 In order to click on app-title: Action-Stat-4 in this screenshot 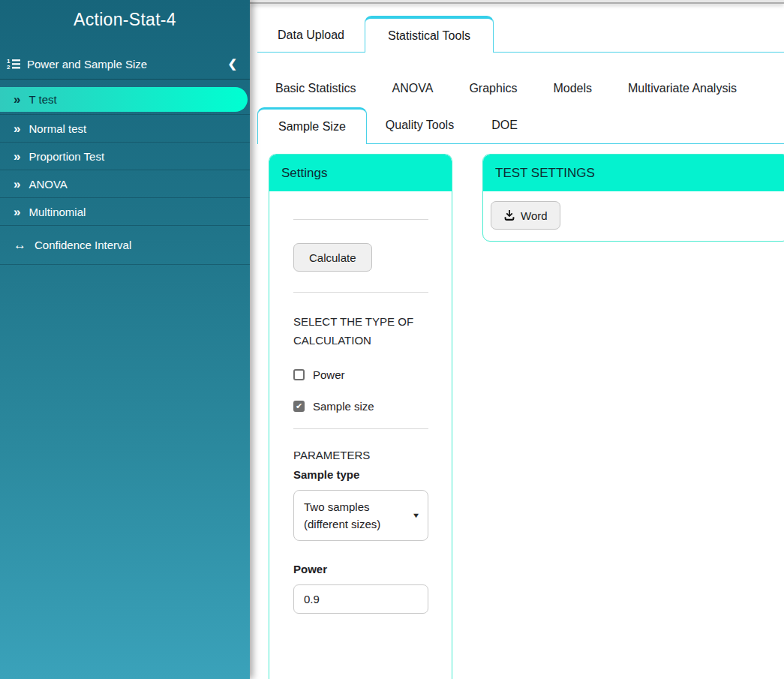, I will do `click(125, 21)`.